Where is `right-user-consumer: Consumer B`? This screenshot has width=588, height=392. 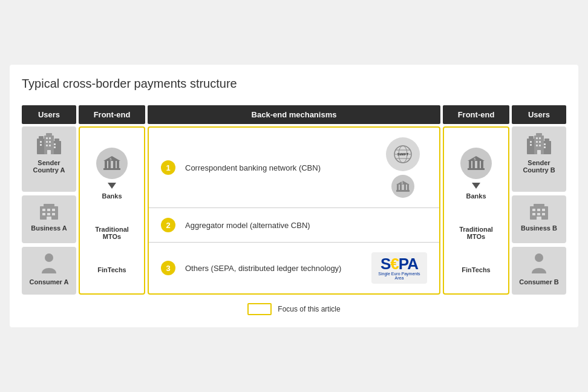
right-user-consumer: Consumer B is located at coordinates (539, 271).